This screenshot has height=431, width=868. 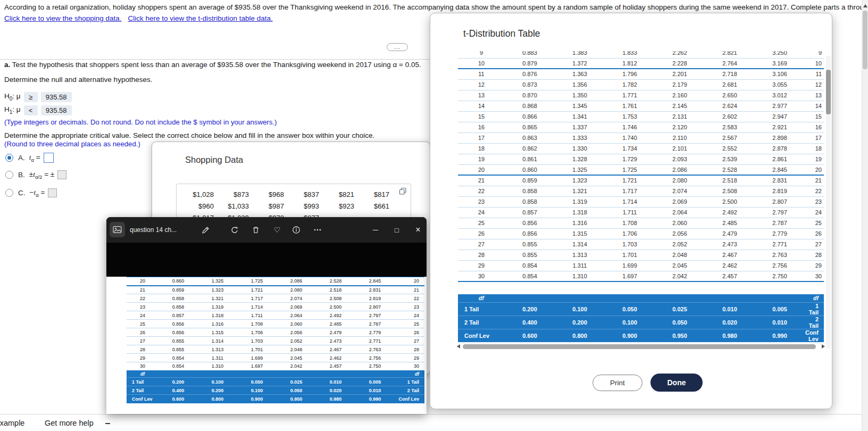 What do you see at coordinates (257, 299) in the screenshot?
I see `table-cell: 1.717` at bounding box center [257, 299].